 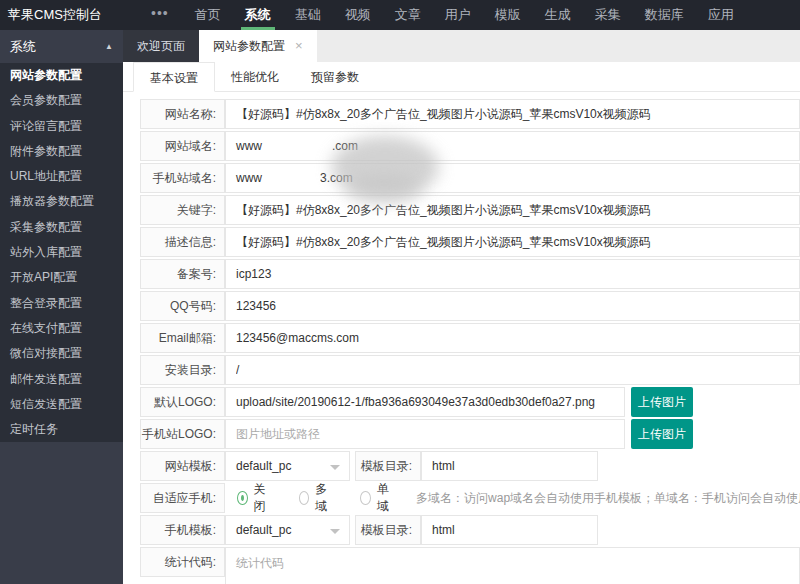 I want to click on site-template-select: default_pc, so click(x=288, y=466).